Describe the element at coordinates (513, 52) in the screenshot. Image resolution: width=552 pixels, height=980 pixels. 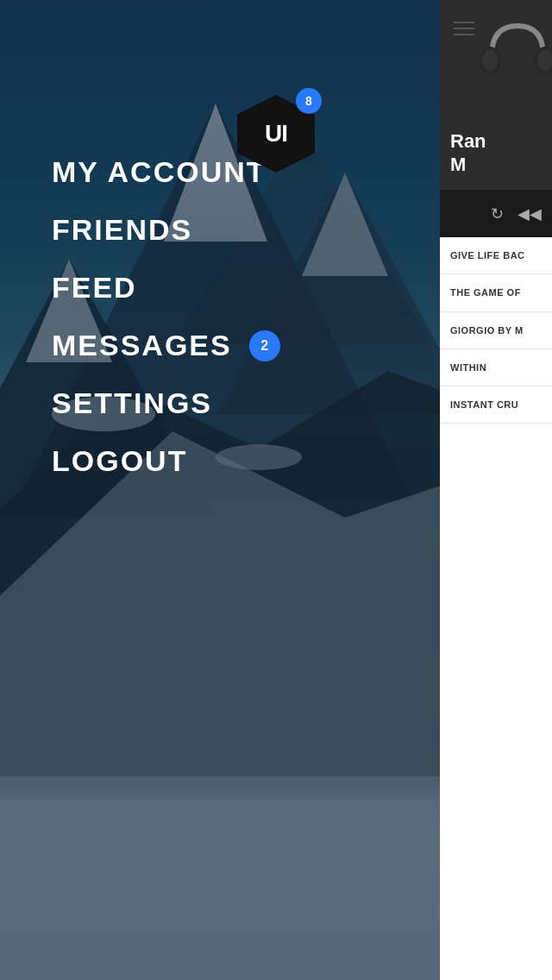
I see `headphone-graphic` at that location.